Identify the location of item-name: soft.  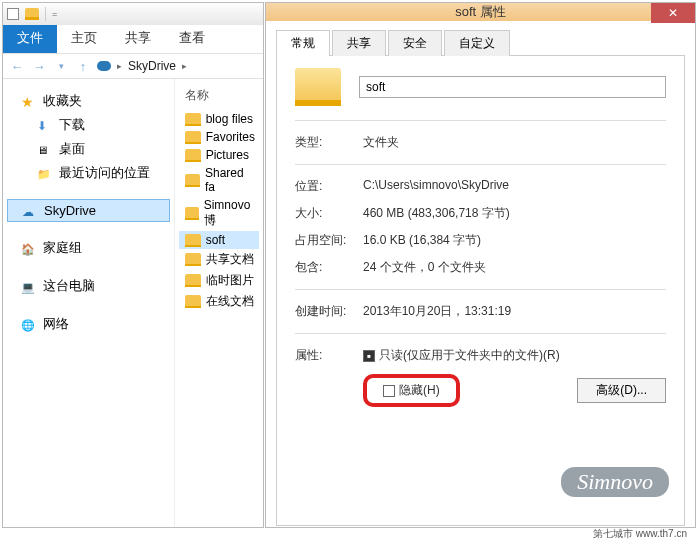
(216, 240).